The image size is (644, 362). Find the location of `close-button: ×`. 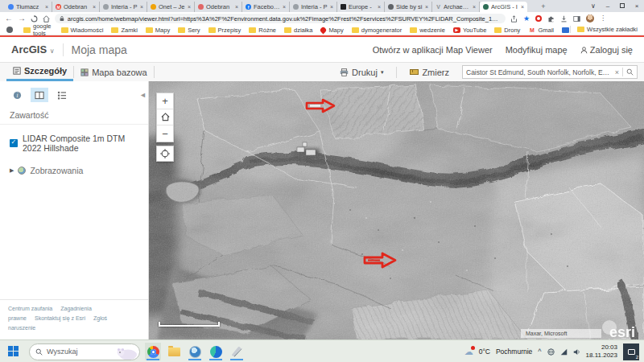

close-button: × is located at coordinates (637, 6).